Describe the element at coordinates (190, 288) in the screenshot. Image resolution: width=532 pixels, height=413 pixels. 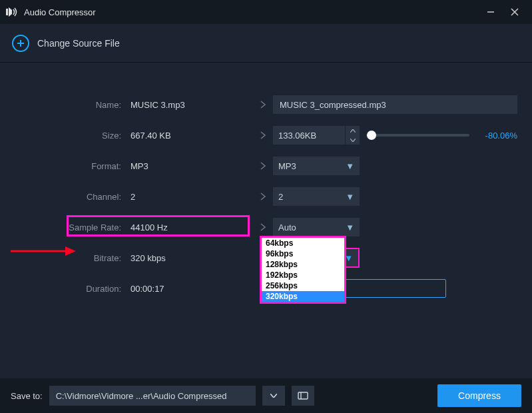
I see `duration-value: 00:00:17` at that location.